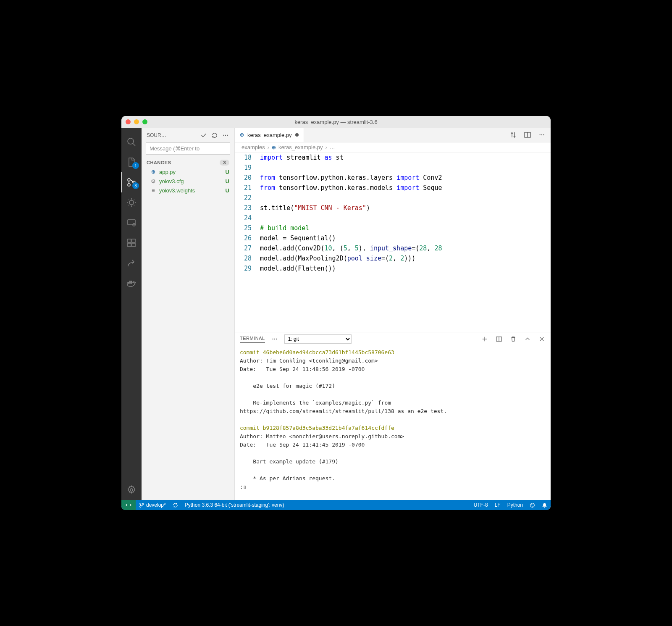 The width and height of the screenshot is (672, 626). Describe the element at coordinates (131, 203) in the screenshot. I see `debug-activity` at that location.